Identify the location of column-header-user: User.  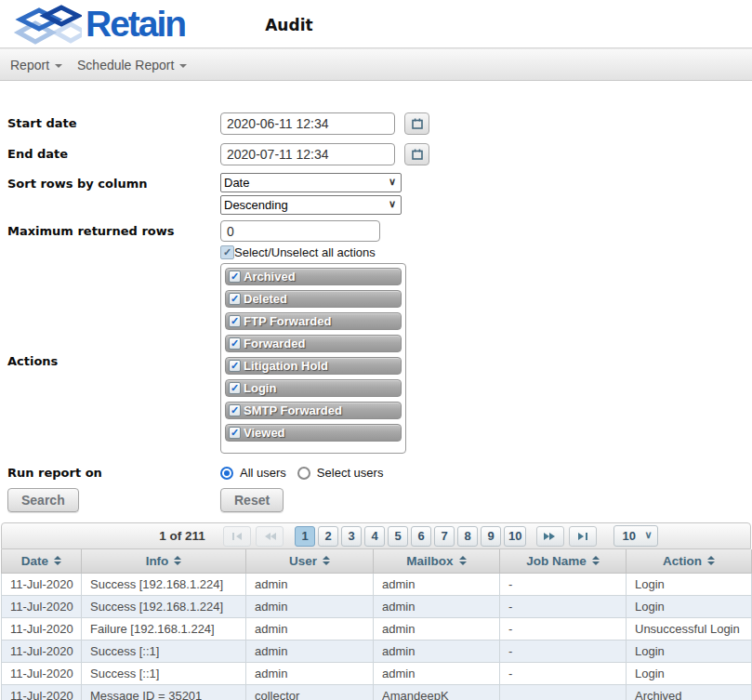
(310, 561).